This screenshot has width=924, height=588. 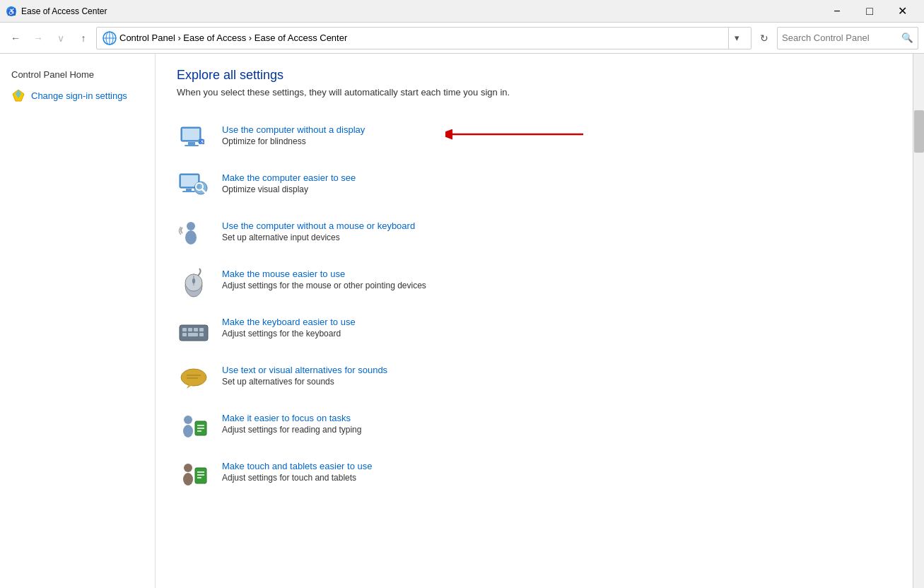 What do you see at coordinates (18, 95) in the screenshot?
I see `gem-icon` at bounding box center [18, 95].